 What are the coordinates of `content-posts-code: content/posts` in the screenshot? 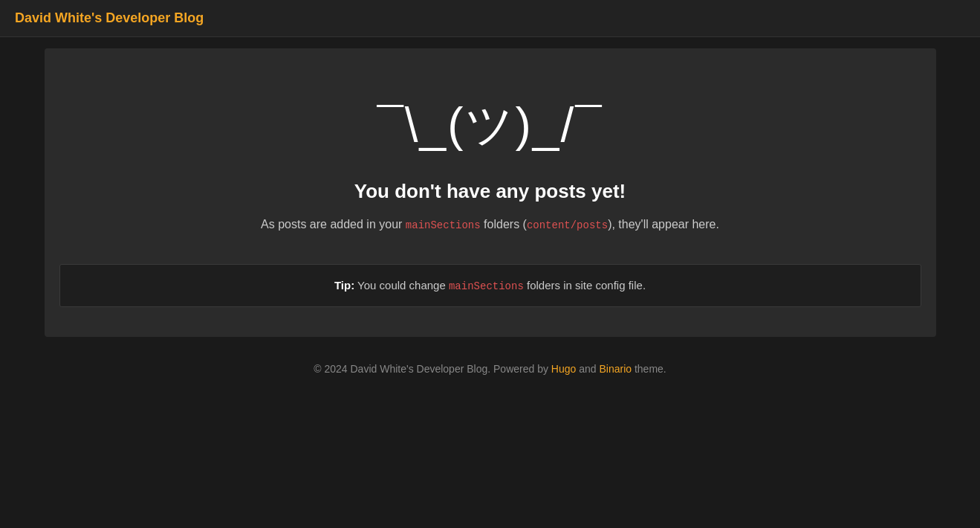 It's located at (568, 225).